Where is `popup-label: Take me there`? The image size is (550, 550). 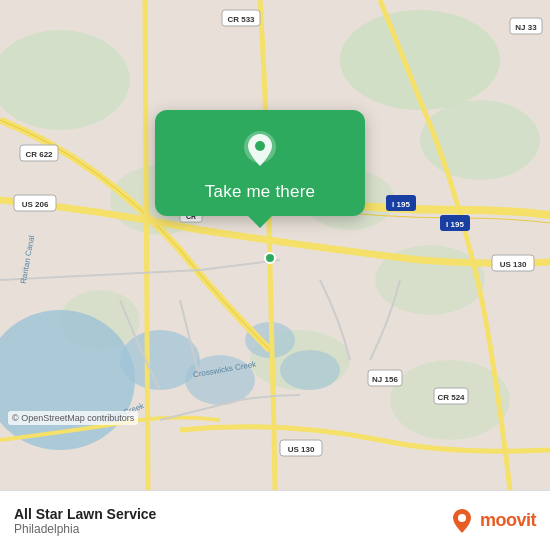 popup-label: Take me there is located at coordinates (260, 192).